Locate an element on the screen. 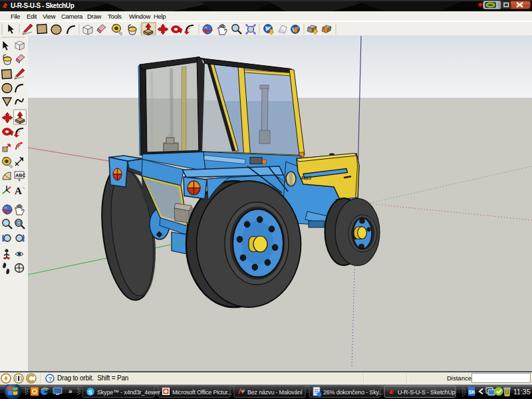 Image resolution: width=532 pixels, height=399 pixels. svg-text: 4115 is located at coordinates (306, 178).